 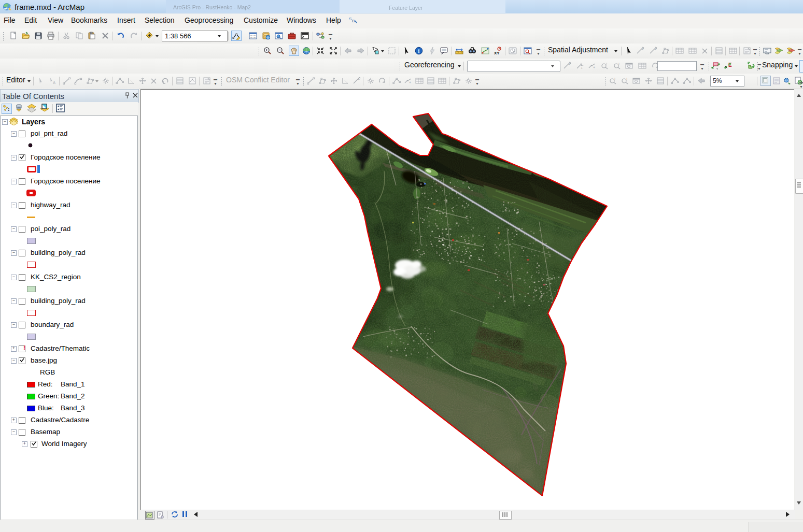 What do you see at coordinates (350, 19) in the screenshot?
I see `svg-text: S` at bounding box center [350, 19].